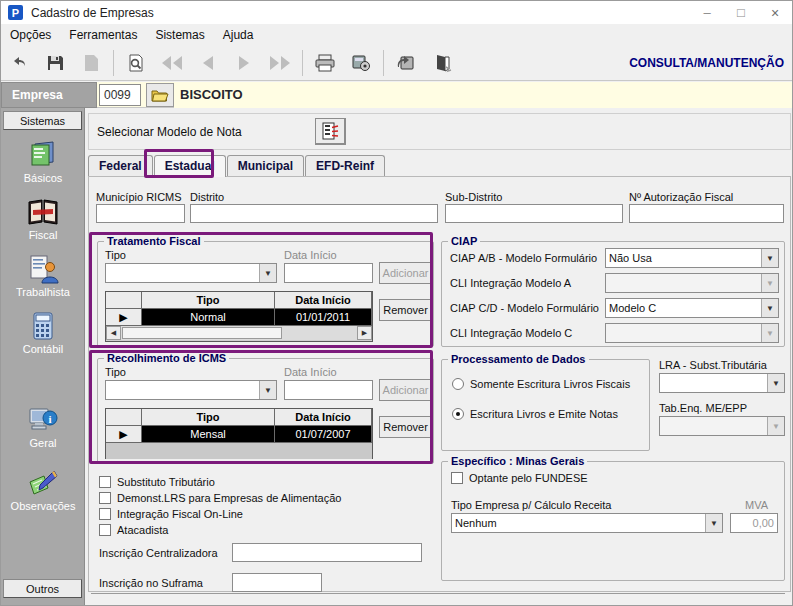 The width and height of the screenshot is (793, 606). What do you see at coordinates (756, 505) in the screenshot?
I see `mva-label: MVA` at bounding box center [756, 505].